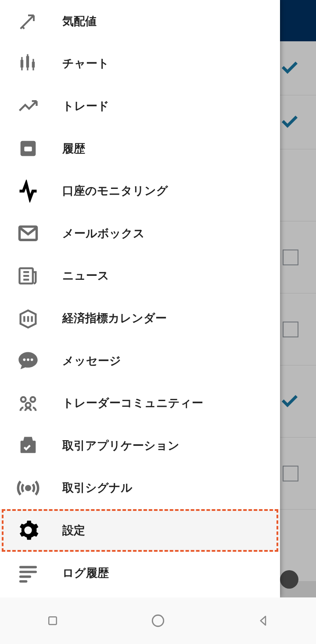  Describe the element at coordinates (140, 573) in the screenshot. I see `nav-item-log: ログ履歴` at that location.